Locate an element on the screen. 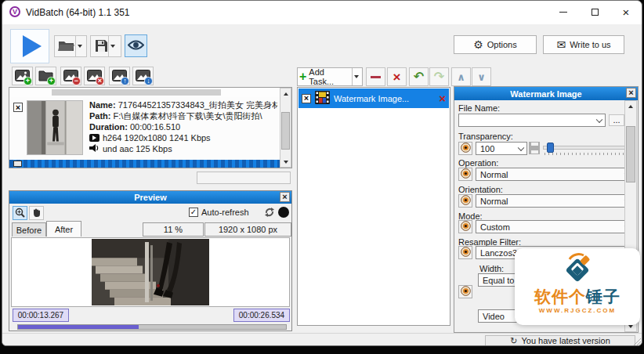  trim-start-value: 00:00:13.267 is located at coordinates (41, 315).